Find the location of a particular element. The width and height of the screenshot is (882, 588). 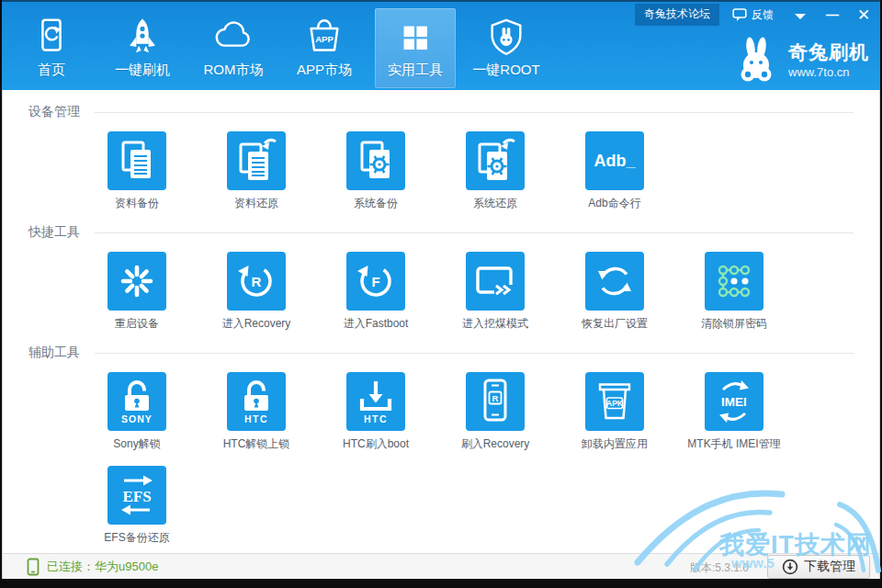

svg-text: SONY is located at coordinates (137, 419).